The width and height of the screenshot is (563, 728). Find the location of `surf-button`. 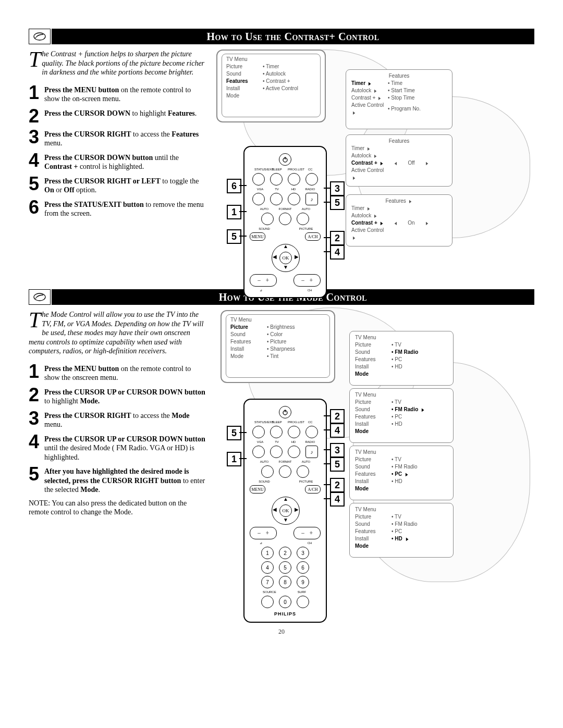

surf-button is located at coordinates (303, 602).